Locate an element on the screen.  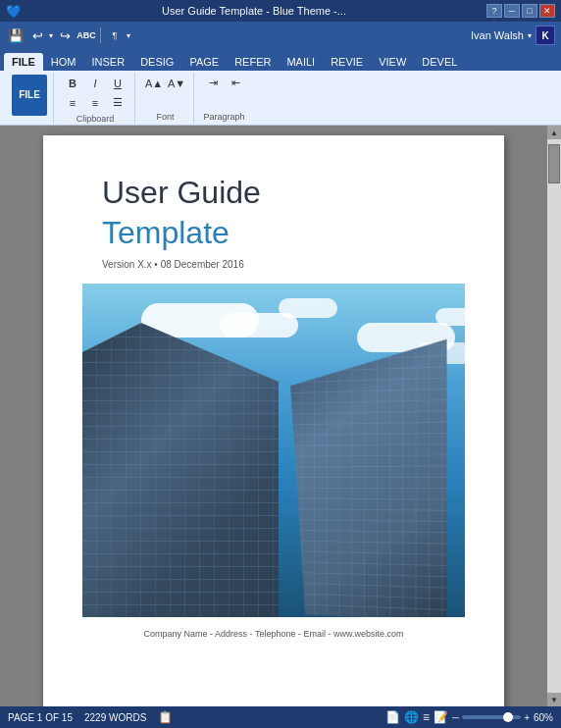
zoom-level: 60% is located at coordinates (543, 718).